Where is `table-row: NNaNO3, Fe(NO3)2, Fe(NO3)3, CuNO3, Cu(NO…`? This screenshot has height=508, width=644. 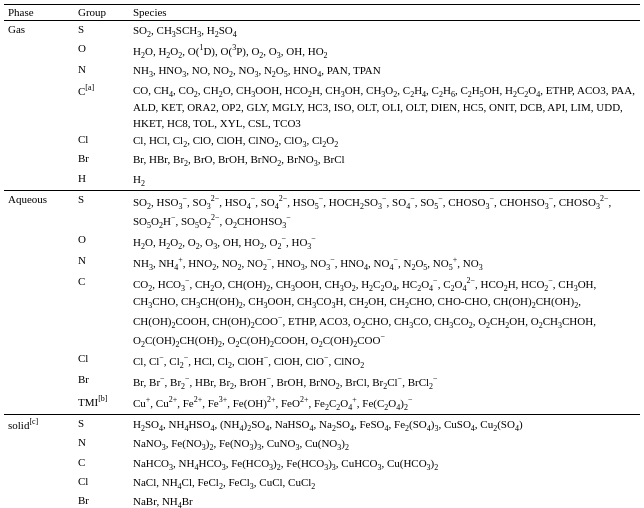
table-row: NNaNO3, Fe(NO3)2, Fe(NO3)3, CuNO3, Cu(NO… is located at coordinates (322, 444).